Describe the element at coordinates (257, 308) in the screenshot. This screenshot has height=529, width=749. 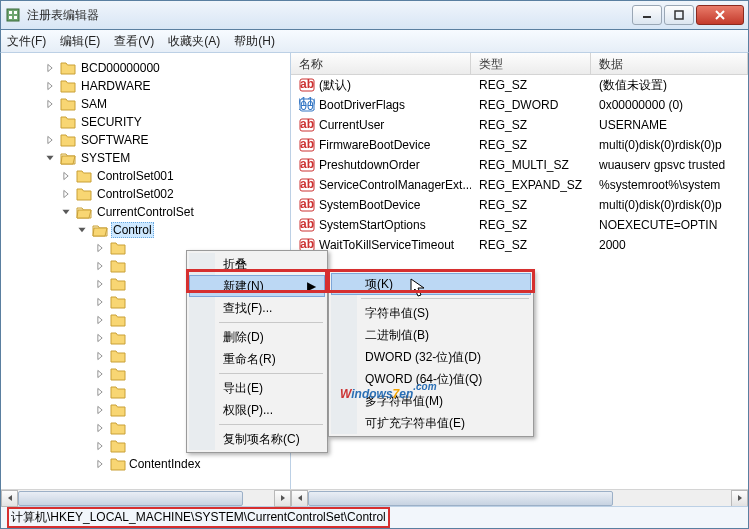
I see `ctx-find: 查找(F)...` at that location.